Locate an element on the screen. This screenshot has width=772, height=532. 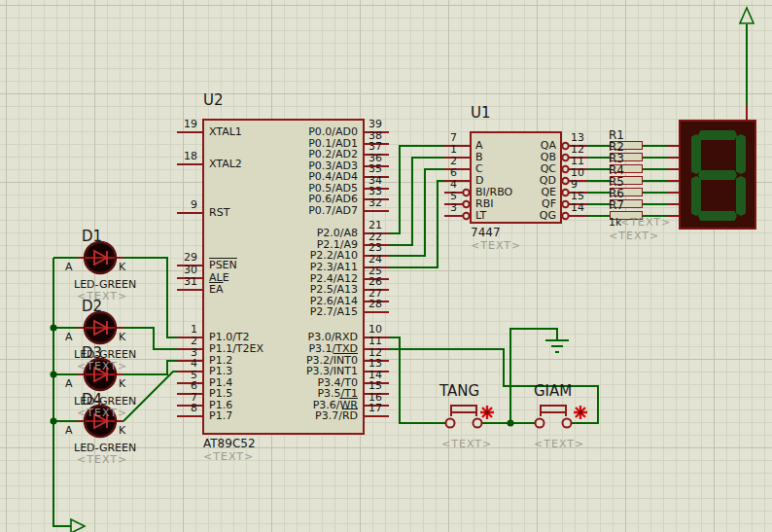
pin-num: 29 is located at coordinates (186, 257).